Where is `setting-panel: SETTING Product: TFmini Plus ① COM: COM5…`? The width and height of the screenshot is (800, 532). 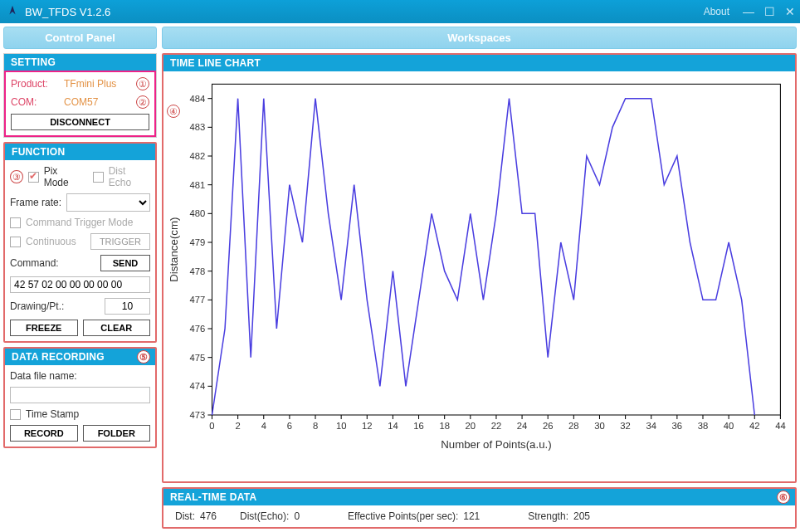 setting-panel: SETTING Product: TFmini Plus ① COM: COM5… is located at coordinates (80, 95).